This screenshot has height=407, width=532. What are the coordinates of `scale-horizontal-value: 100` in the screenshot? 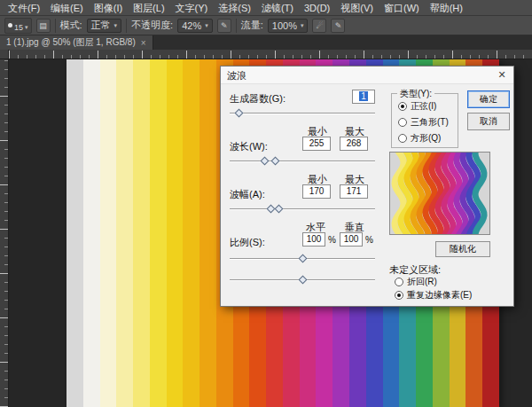 It's located at (314, 239).